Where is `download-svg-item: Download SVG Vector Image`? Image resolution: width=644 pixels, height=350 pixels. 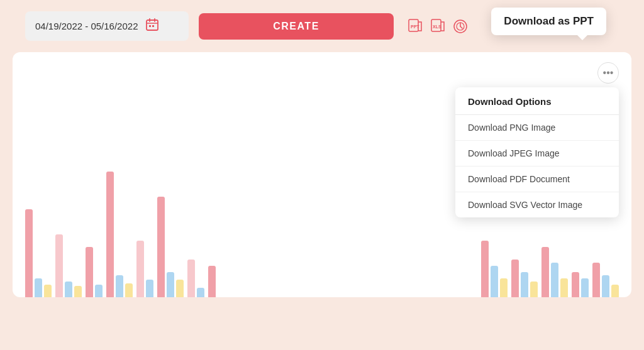
download-svg-item: Download SVG Vector Image is located at coordinates (537, 205).